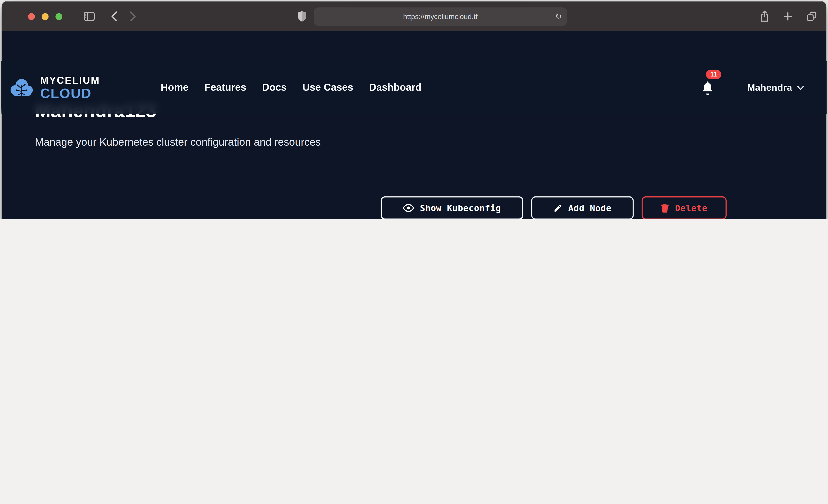 The height and width of the screenshot is (504, 828). What do you see at coordinates (133, 16) in the screenshot?
I see `forward-icon` at bounding box center [133, 16].